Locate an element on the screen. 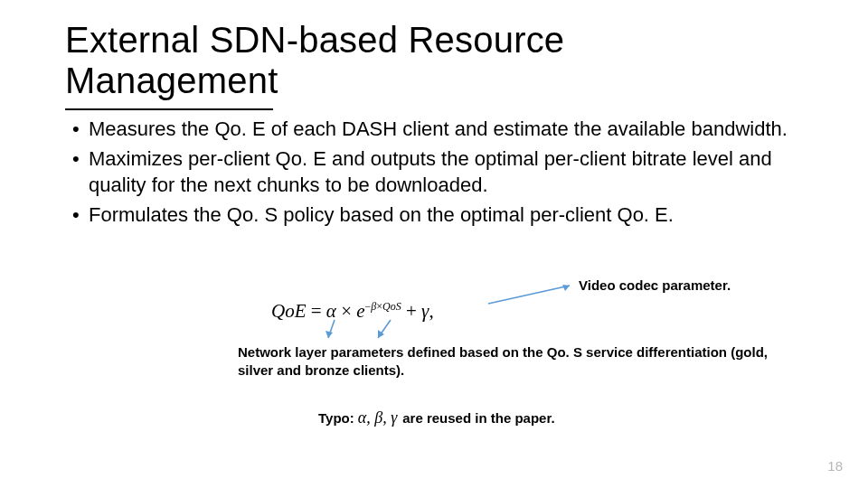 Image resolution: width=868 pixels, height=488 pixels. typo-note: Typo: α, β, γ are reused in the paper. is located at coordinates (437, 418).